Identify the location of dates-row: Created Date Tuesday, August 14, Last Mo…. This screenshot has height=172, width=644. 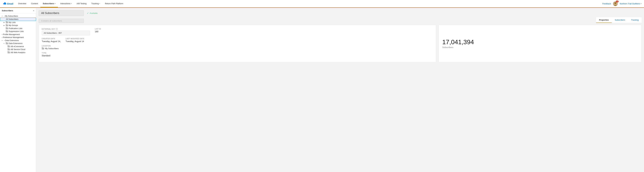
(238, 41).